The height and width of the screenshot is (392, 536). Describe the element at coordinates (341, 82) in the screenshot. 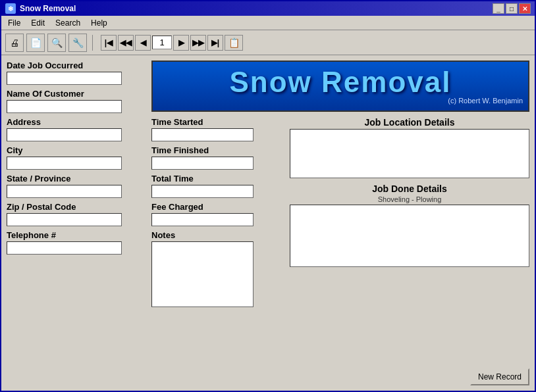

I see `logo-title: Snow Removal` at that location.